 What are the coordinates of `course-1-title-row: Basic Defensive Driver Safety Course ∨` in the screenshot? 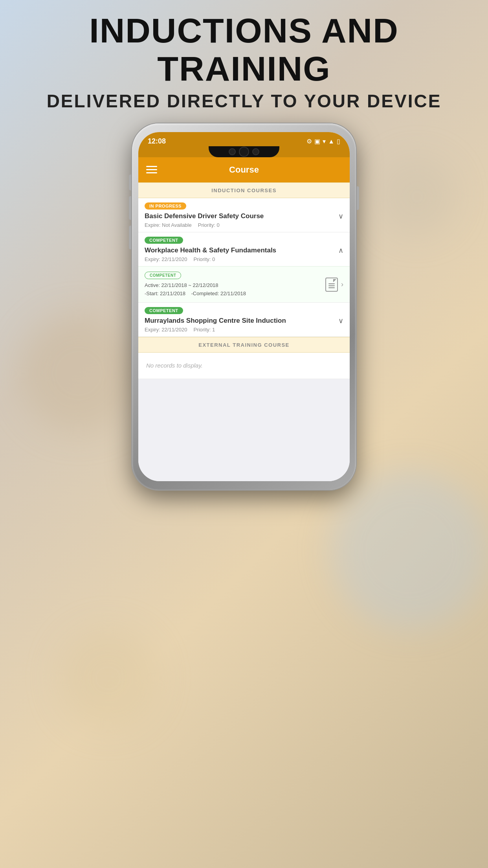 It's located at (244, 216).